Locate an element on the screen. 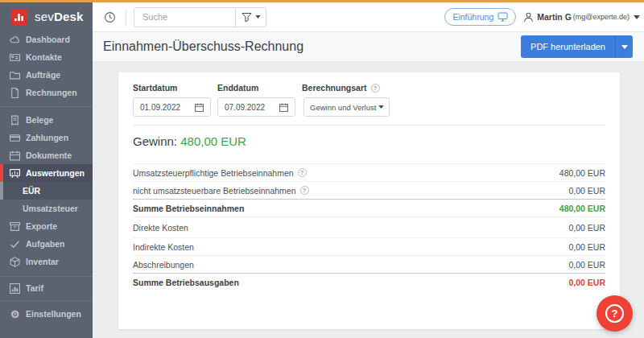 The image size is (644, 338). folder-icon is located at coordinates (14, 76).